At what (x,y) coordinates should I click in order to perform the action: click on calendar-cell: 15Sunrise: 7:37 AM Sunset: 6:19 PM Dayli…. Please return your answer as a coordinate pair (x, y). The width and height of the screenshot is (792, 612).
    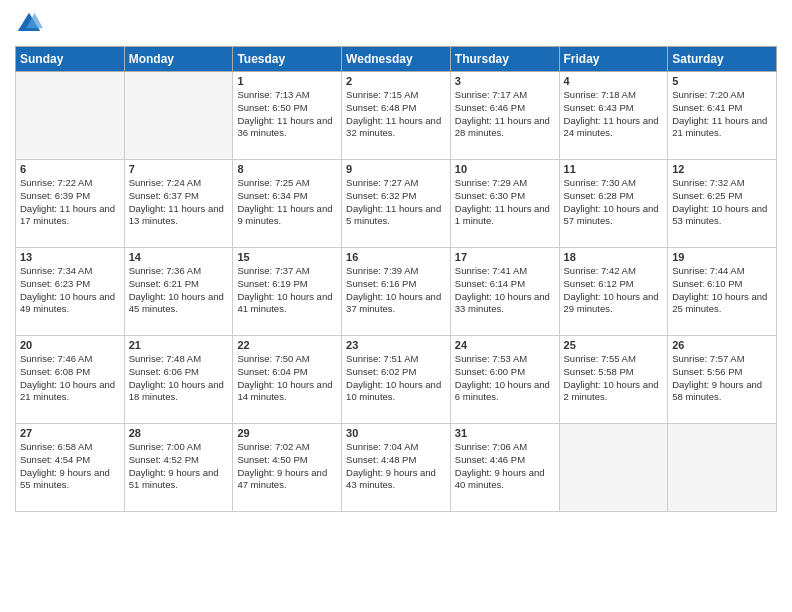
    Looking at the image, I should click on (288, 292).